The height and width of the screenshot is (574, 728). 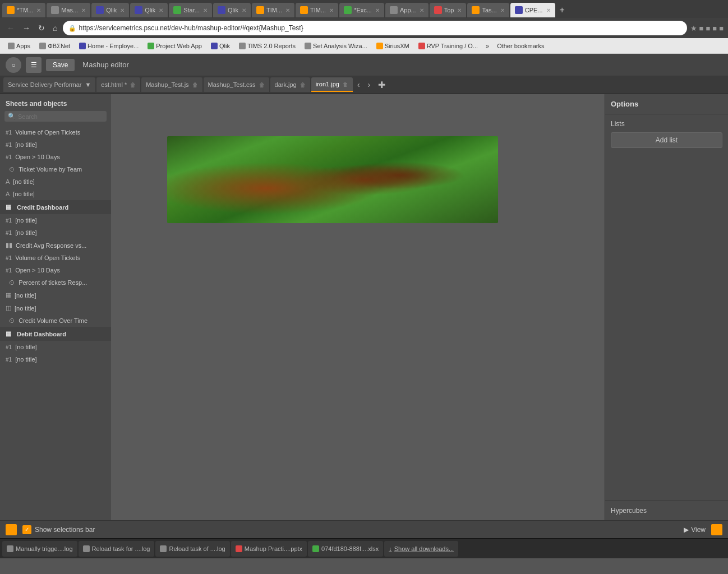 I want to click on tab-del-js: 🗑, so click(x=195, y=85).